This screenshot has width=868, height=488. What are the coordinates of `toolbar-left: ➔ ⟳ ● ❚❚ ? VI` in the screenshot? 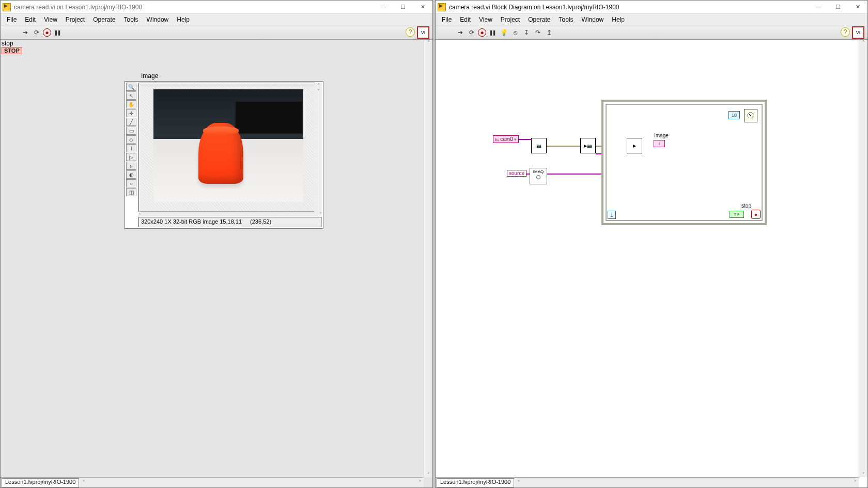 It's located at (216, 33).